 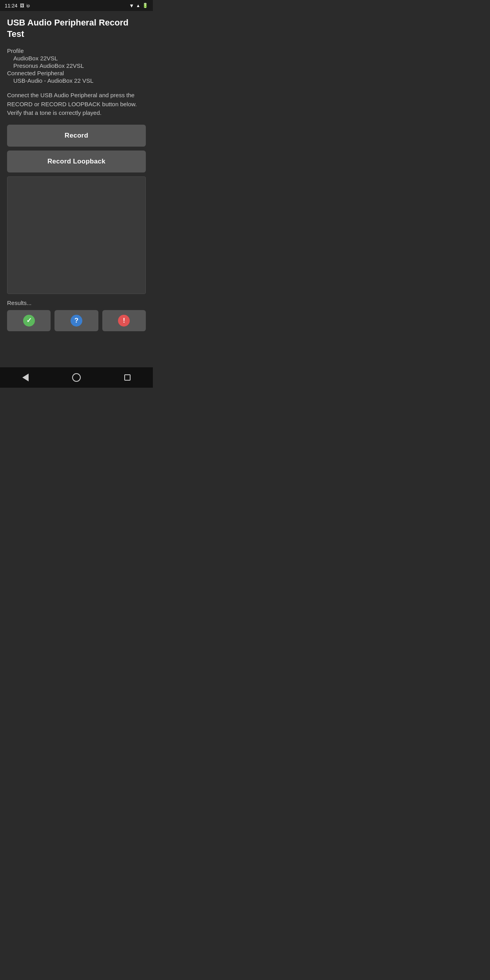 What do you see at coordinates (139, 5) in the screenshot?
I see `status-bar-right: ▼ ▲ 🔋` at bounding box center [139, 5].